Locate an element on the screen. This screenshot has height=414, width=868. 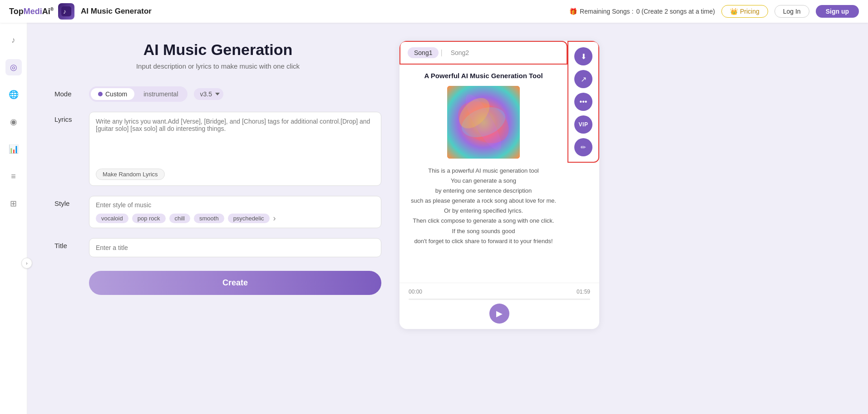
style-tag-psychedelic: psychedelic is located at coordinates (249, 218).